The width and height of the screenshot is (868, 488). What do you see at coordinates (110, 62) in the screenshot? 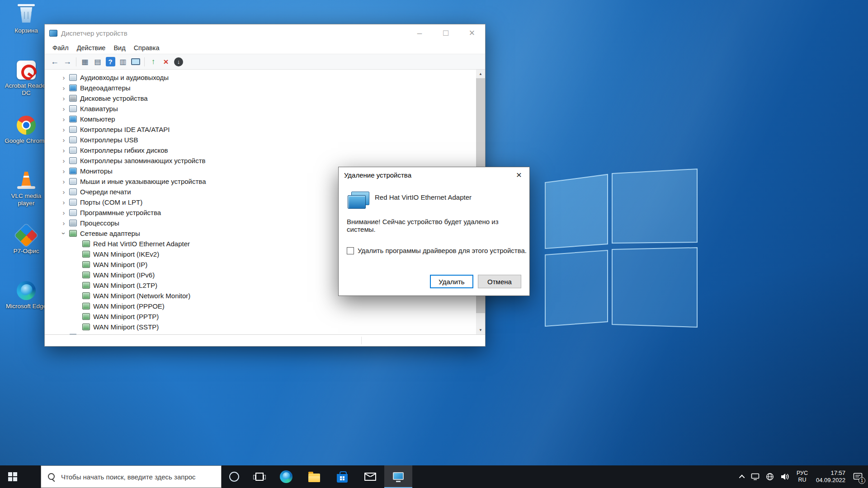
I see `help-icon: ?` at bounding box center [110, 62].